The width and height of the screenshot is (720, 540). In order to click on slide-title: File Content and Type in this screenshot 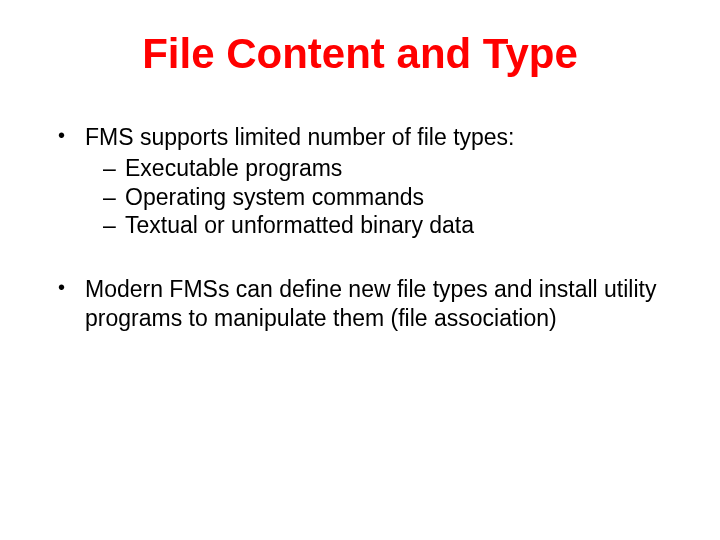, I will do `click(360, 54)`.